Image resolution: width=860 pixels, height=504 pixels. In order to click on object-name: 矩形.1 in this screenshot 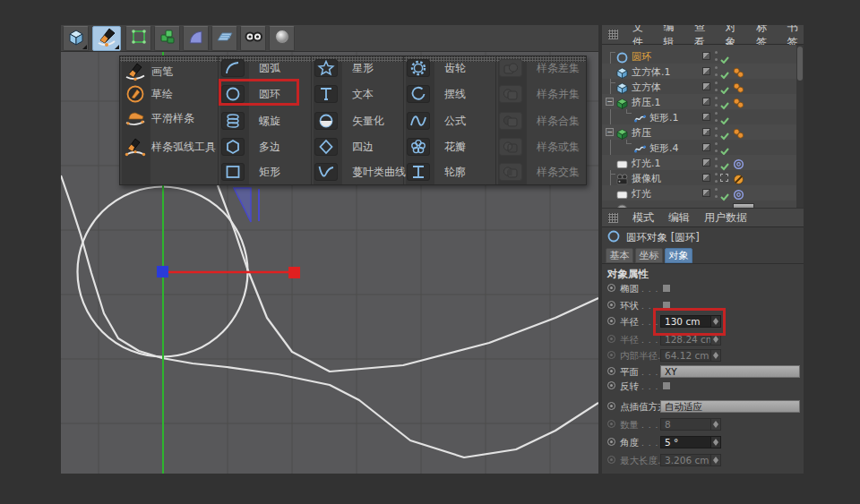, I will do `click(665, 118)`.